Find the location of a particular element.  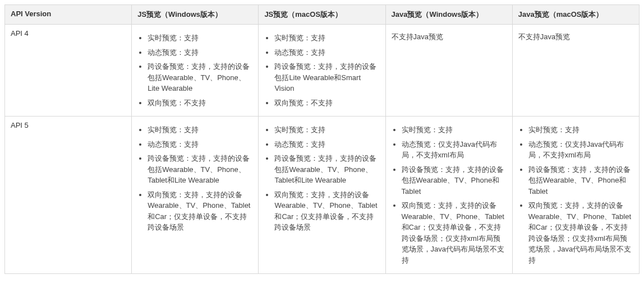

feature-cell: 实时预览：支持动态预览：支持跨设备预览：支持，支持的设备包括Lite Weara… is located at coordinates (322, 71).